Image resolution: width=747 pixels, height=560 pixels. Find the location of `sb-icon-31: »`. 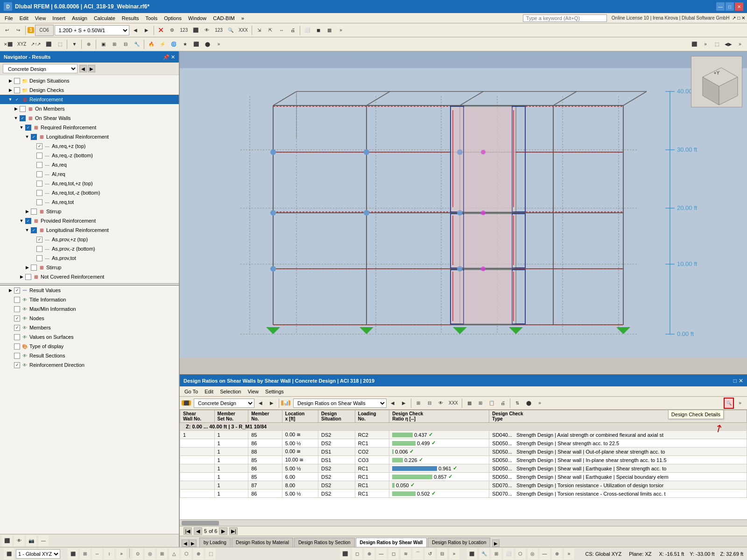

sb-icon-31: » is located at coordinates (569, 554).